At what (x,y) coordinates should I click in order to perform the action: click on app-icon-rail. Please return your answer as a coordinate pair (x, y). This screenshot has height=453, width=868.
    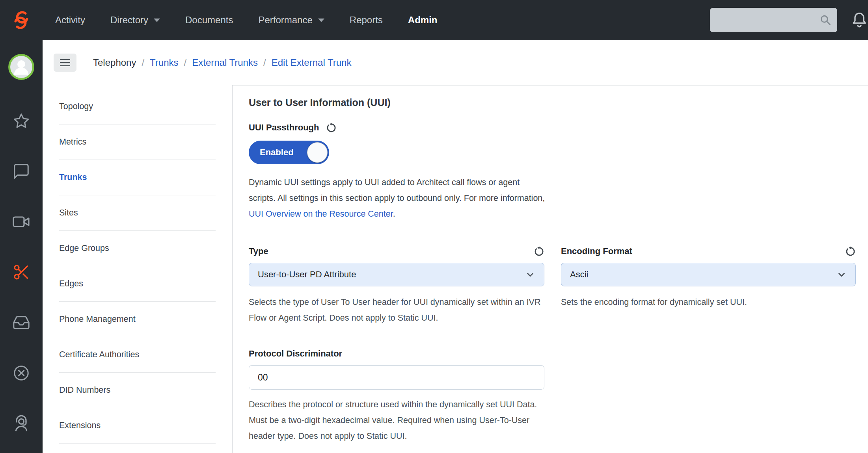
    Looking at the image, I should click on (21, 247).